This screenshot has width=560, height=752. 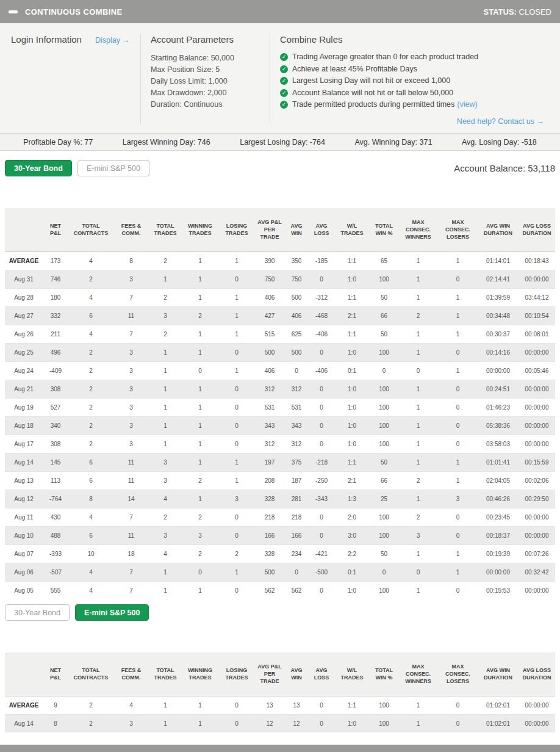 I want to click on cell: 515, so click(x=270, y=334).